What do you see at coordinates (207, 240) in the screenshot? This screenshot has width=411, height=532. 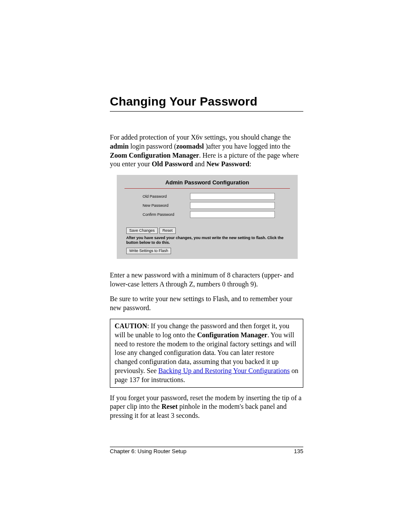 I see `flash-note: After you have saved your changes, you m…` at bounding box center [207, 240].